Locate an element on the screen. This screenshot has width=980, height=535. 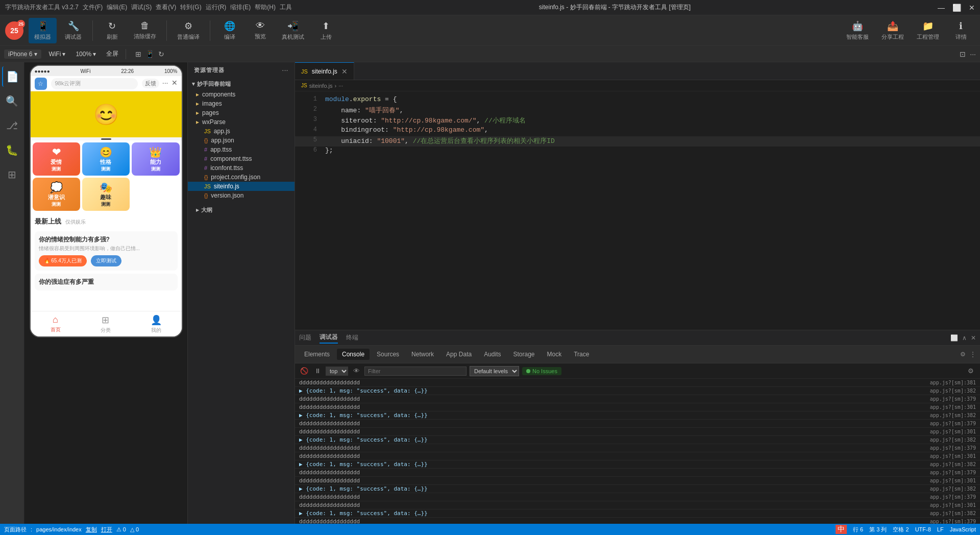
eye-icon: 👁 is located at coordinates (356, 371).